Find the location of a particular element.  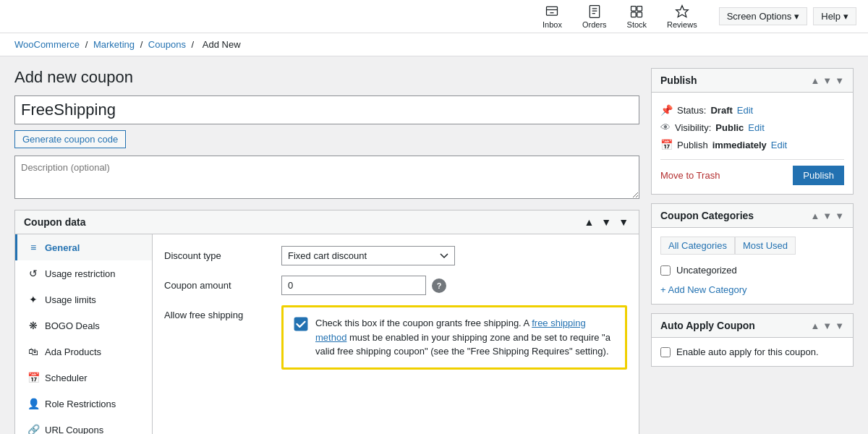

help-chevron-icon: ▾ is located at coordinates (846, 16).